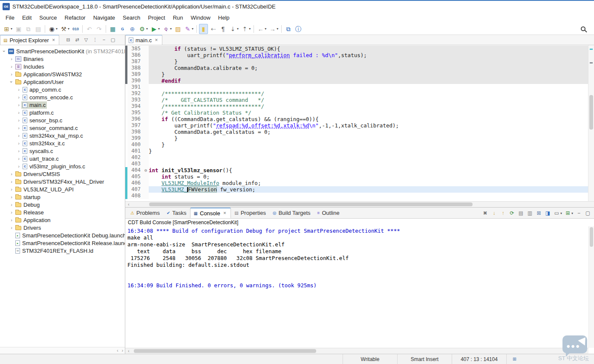 Image resolution: width=594 pixels, height=364 pixels. I want to click on mark-occurrences-icon: ▮, so click(204, 29).